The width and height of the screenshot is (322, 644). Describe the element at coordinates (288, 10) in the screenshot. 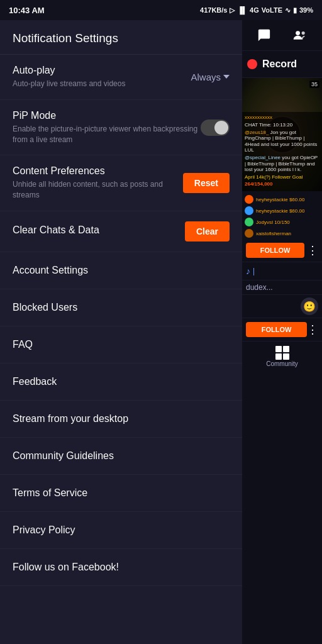

I see `wifi-icon: ∿` at that location.